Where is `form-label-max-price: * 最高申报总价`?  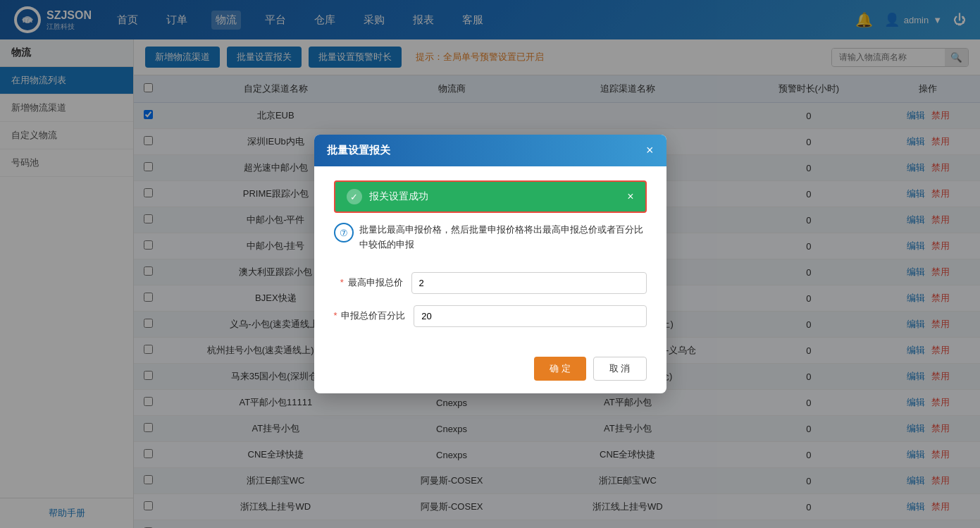
form-label-max-price: * 最高申报总价 is located at coordinates (373, 283).